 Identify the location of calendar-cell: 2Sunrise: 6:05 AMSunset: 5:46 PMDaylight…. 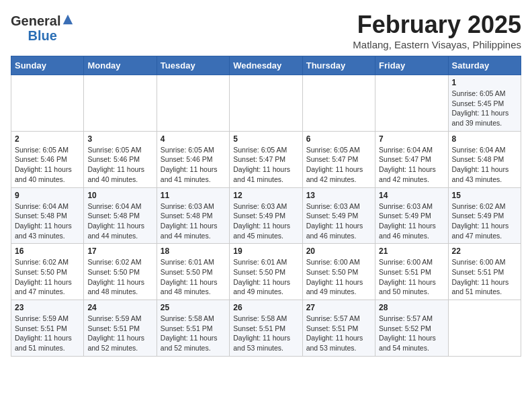
(48, 159).